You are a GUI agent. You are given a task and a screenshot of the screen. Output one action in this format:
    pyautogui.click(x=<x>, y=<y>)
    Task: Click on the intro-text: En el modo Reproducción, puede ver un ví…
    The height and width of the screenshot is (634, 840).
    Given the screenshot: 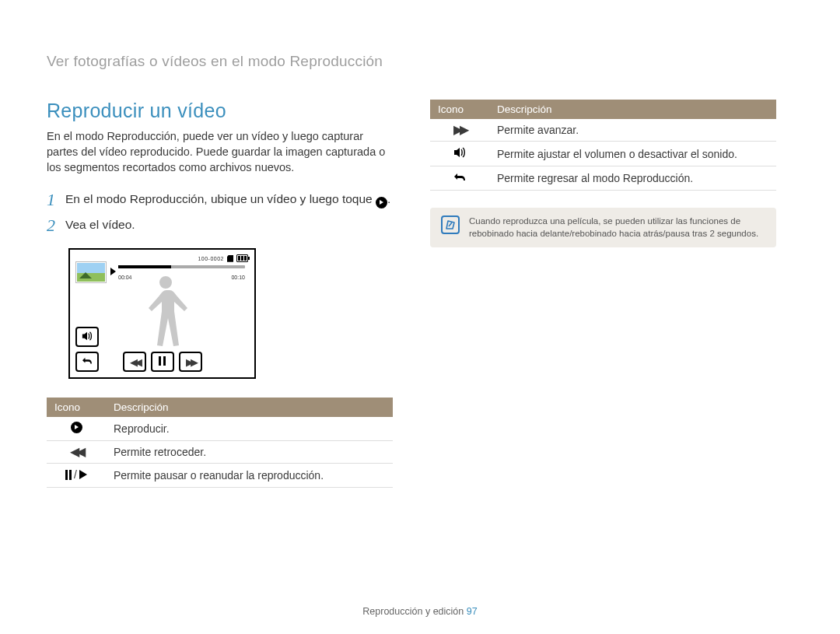 What is the action you would take?
    pyautogui.click(x=219, y=152)
    